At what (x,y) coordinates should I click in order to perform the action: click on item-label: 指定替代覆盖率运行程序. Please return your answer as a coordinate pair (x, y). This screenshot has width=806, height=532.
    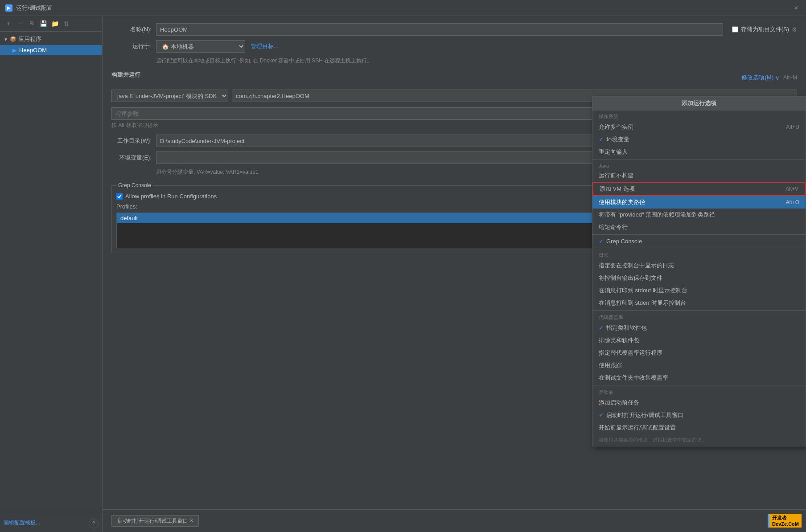
    Looking at the image, I should click on (630, 353).